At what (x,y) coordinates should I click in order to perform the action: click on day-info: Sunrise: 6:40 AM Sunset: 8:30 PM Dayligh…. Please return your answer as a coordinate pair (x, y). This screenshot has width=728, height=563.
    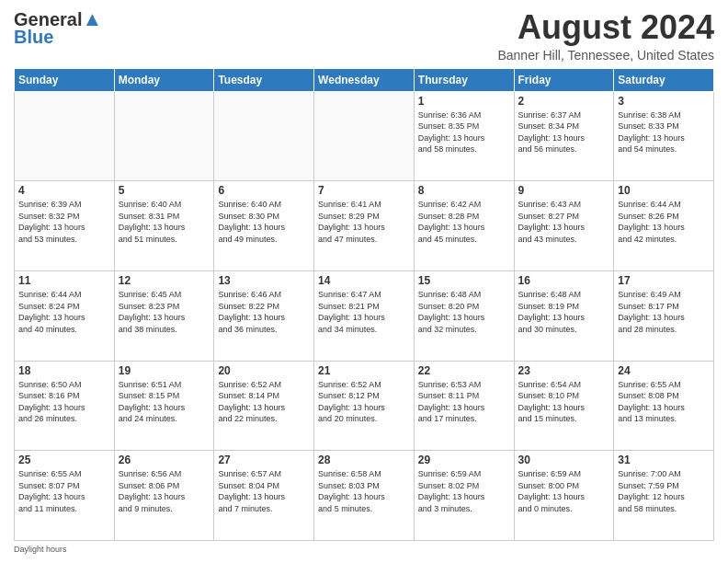
    Looking at the image, I should click on (264, 222).